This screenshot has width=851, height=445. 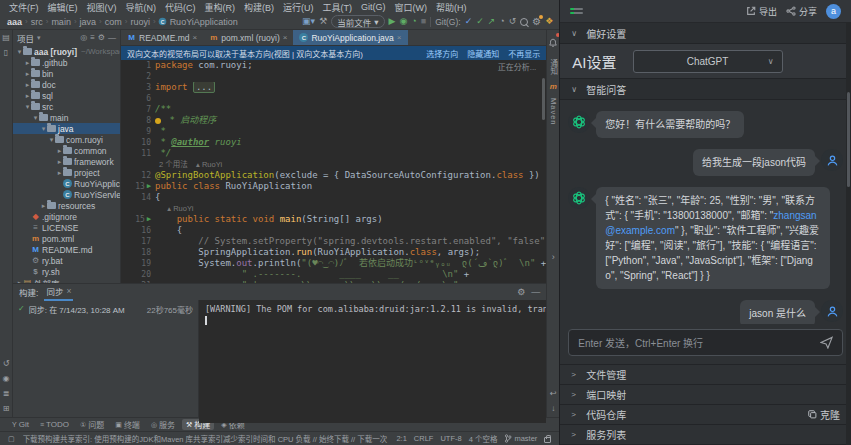 I want to click on indent-setting: 4 个空格, so click(x=484, y=438).